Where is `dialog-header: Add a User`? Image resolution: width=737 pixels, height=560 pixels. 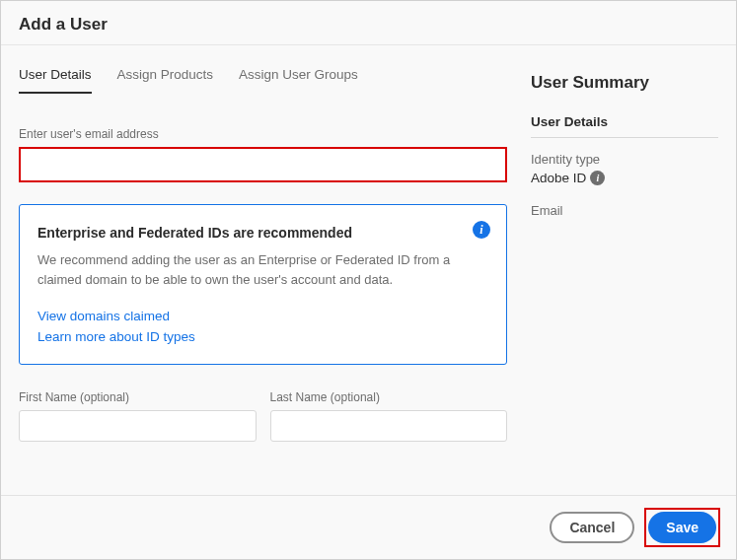
dialog-header: Add a User is located at coordinates (369, 24).